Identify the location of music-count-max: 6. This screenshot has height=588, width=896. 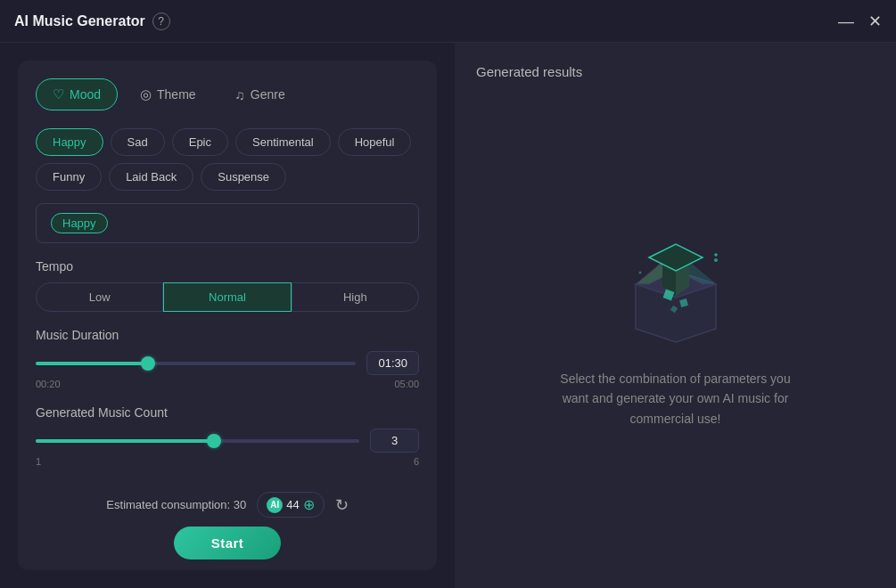
(416, 461).